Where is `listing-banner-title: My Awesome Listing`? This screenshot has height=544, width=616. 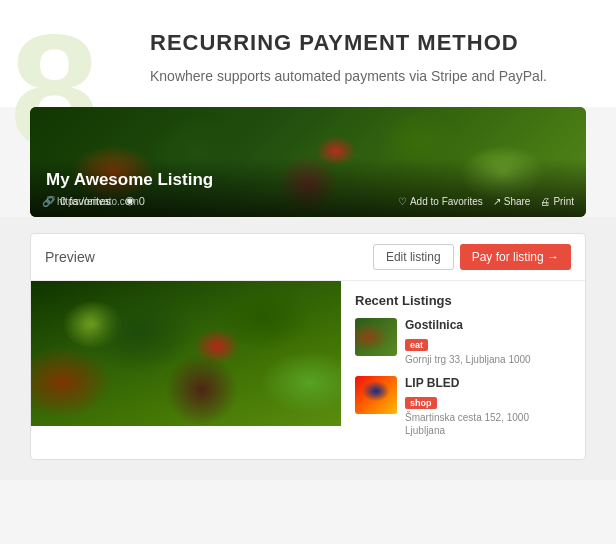 listing-banner-title: My Awesome Listing is located at coordinates (308, 180).